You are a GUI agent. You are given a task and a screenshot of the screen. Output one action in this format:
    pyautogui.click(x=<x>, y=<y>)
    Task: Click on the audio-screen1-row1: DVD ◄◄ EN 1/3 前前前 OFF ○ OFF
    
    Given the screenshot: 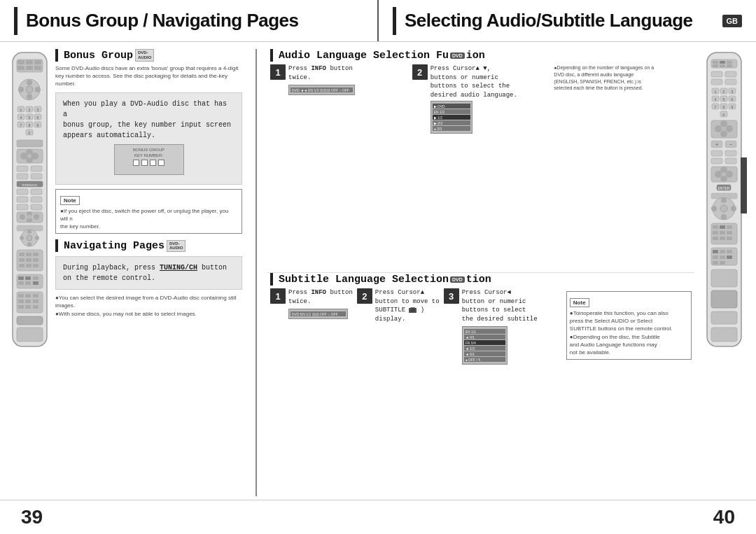 What is the action you would take?
    pyautogui.click(x=322, y=90)
    